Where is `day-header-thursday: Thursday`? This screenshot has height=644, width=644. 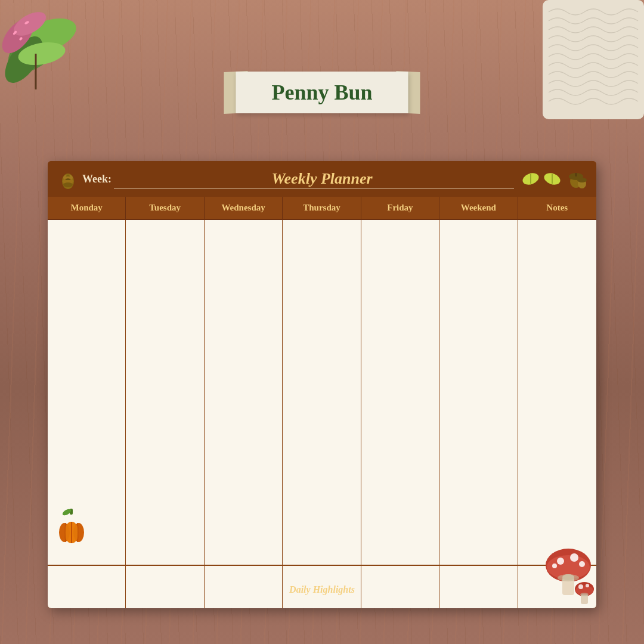 day-header-thursday: Thursday is located at coordinates (322, 208).